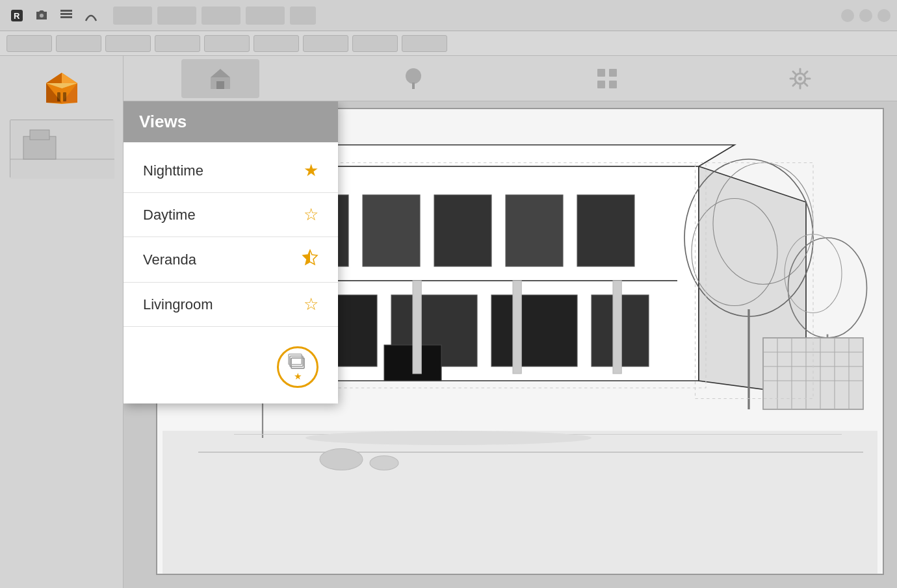  I want to click on scene-thumbnail, so click(62, 149).